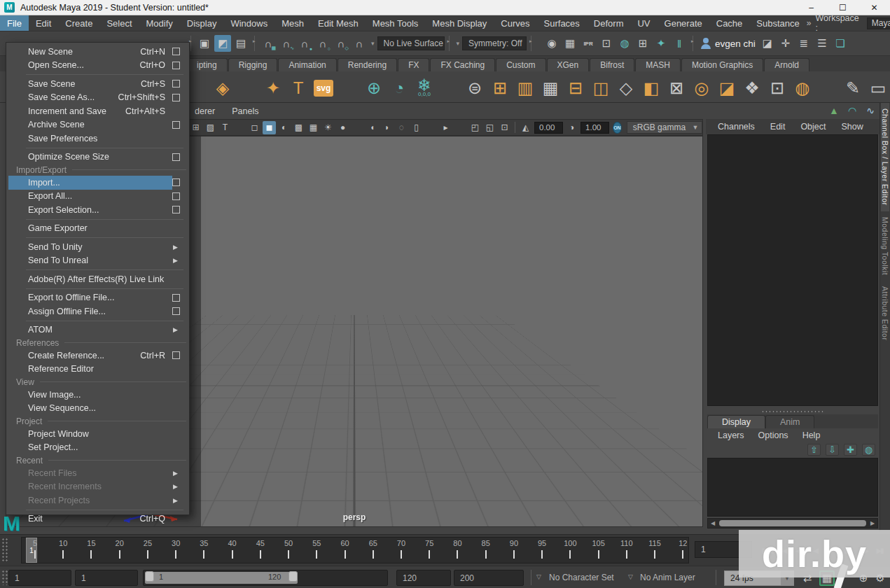 The height and width of the screenshot is (588, 890). What do you see at coordinates (490, 127) in the screenshot?
I see `viewport-toolbar-icon: ◱` at bounding box center [490, 127].